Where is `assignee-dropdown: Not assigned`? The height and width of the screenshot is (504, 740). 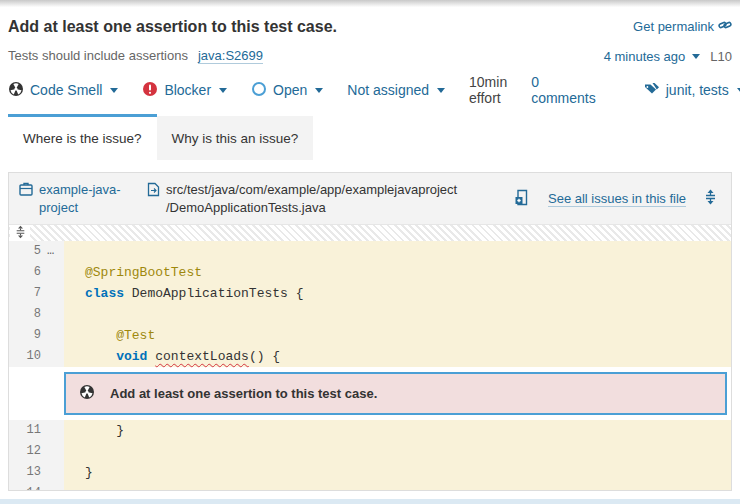 assignee-dropdown: Not assigned is located at coordinates (396, 90).